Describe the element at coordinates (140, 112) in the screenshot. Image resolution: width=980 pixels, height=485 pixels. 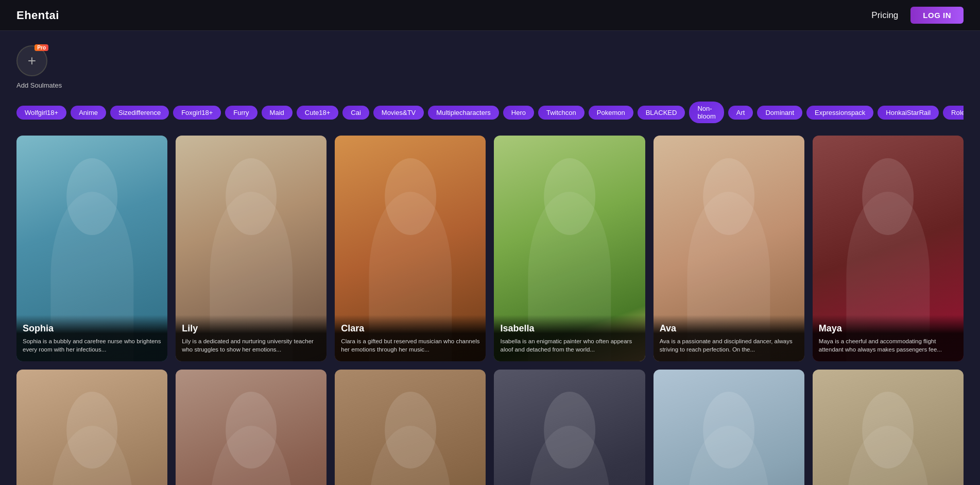
I see `tag-sizedifference: Sizedifference` at that location.